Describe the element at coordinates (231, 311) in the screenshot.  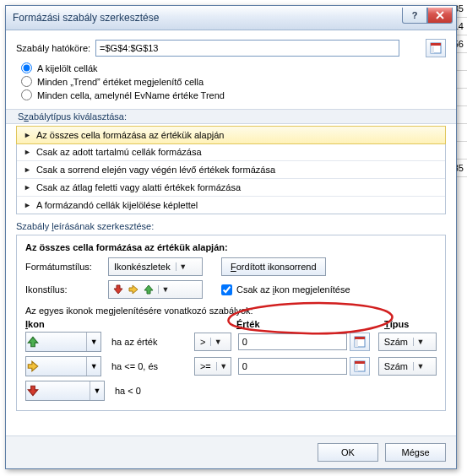
I see `icon-rules-subhead: Az egyes ikonok megjelenítésére vonatkoz…` at that location.